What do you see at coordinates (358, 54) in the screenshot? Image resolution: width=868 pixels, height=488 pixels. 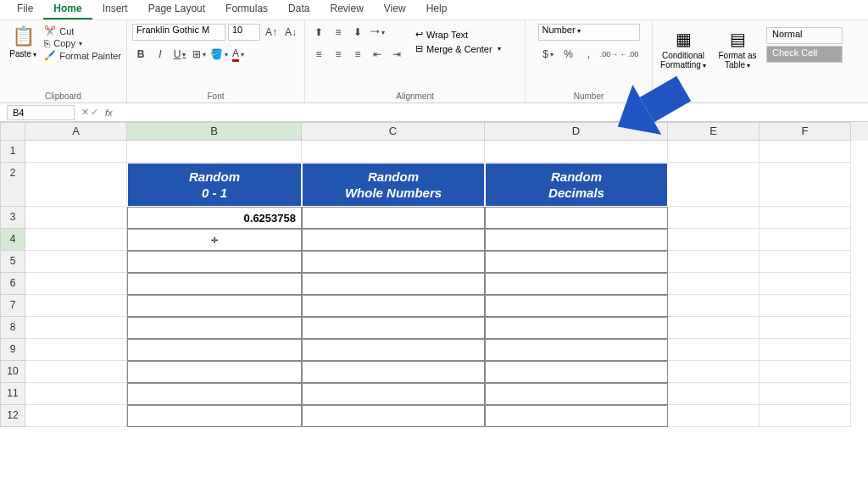 I see `align-right-icon: ≡` at bounding box center [358, 54].